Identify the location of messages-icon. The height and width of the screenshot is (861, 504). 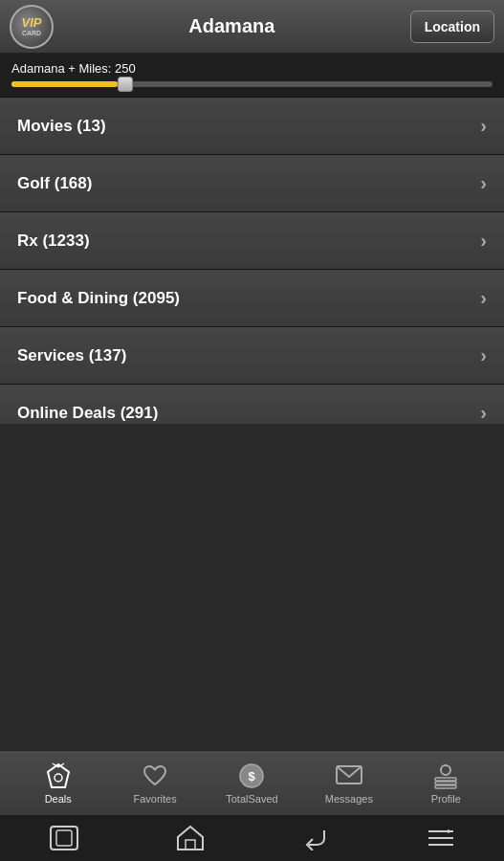
(349, 776).